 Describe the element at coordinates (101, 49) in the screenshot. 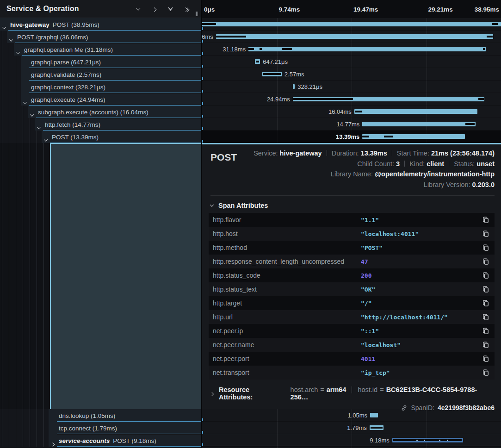

I see `tree-row: graphql.operation Me (31.18ms)` at that location.